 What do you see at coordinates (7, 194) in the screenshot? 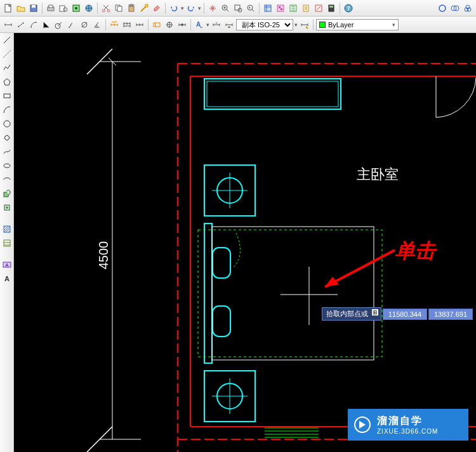
I see `block-insert-icon` at bounding box center [7, 194].